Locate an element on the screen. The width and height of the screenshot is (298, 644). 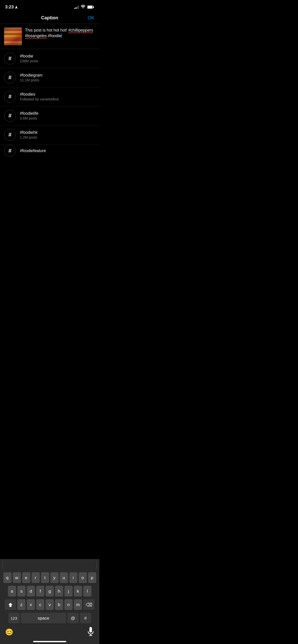
status-time: 3:23 is located at coordinates (11, 7).